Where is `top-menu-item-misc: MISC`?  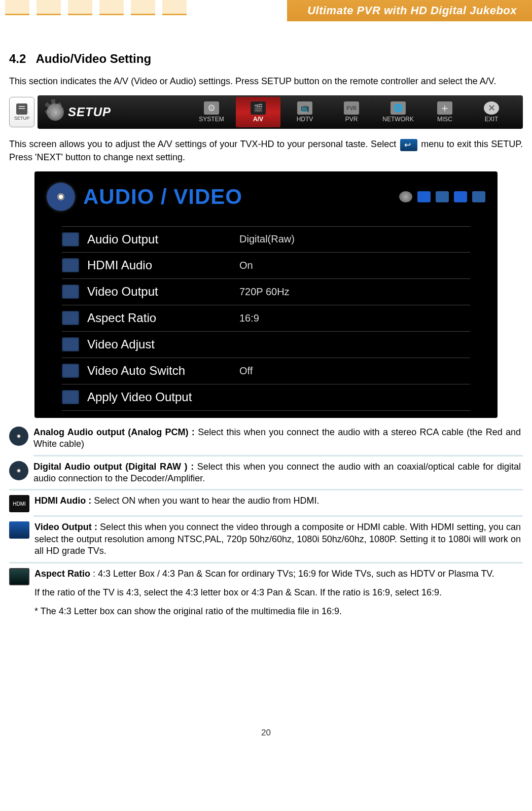
top-menu-item-misc: MISC is located at coordinates (445, 112).